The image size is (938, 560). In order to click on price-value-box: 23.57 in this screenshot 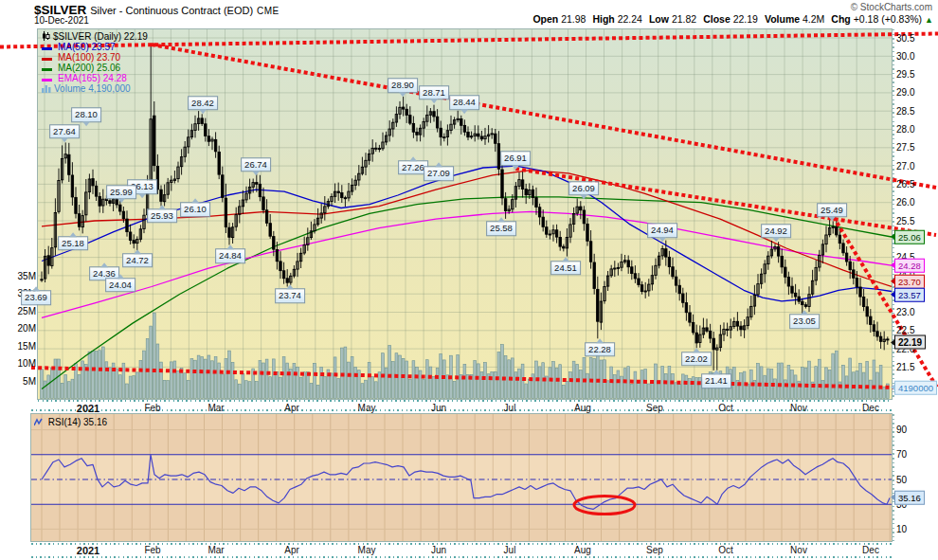, I will do `click(910, 296)`.